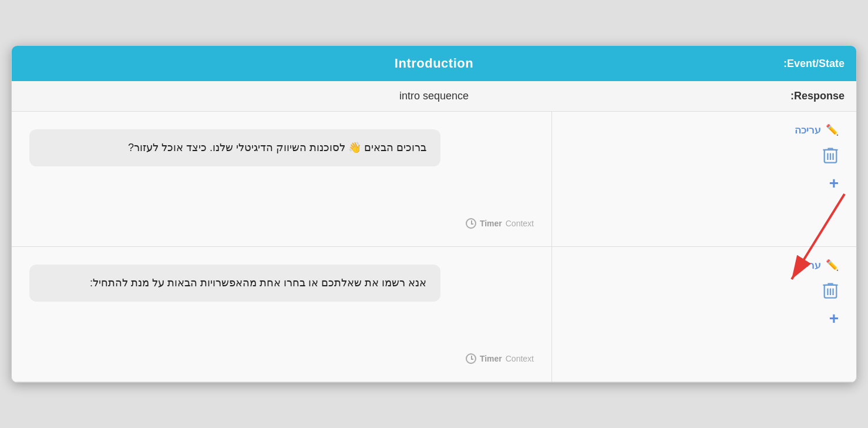 Image resolution: width=868 pixels, height=428 pixels. I want to click on edit-icon-2: ✏️, so click(832, 265).